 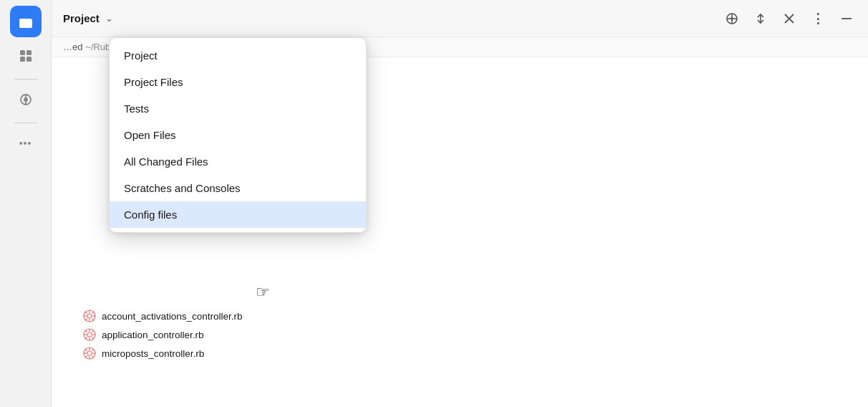 I want to click on file-item-application-controller: application_controller.rb, so click(x=471, y=335).